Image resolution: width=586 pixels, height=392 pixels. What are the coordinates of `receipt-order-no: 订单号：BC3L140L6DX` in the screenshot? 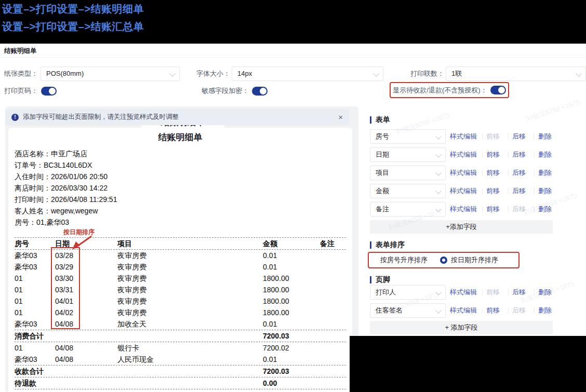 It's located at (180, 165).